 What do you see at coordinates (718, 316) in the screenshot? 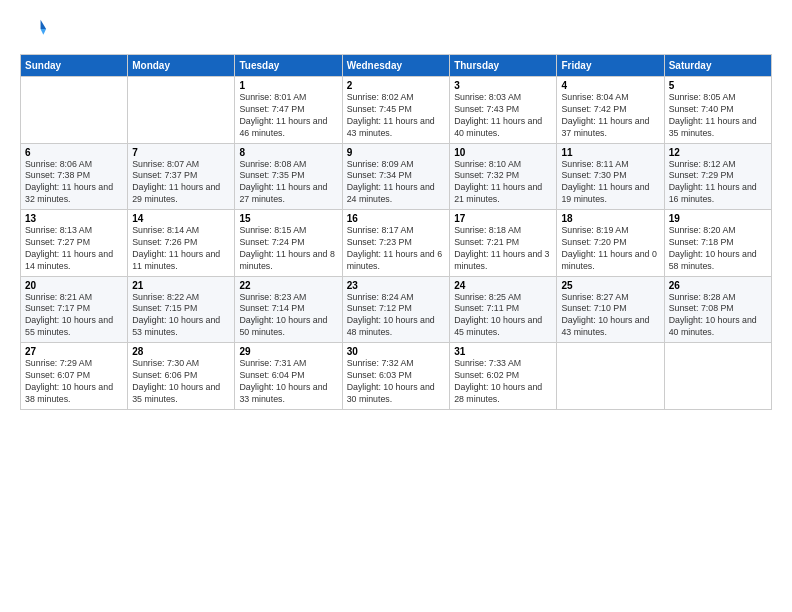
I see `day-info: Sunrise: 8:28 AMSunset: 7:08 PMDaylight:…` at bounding box center [718, 316].